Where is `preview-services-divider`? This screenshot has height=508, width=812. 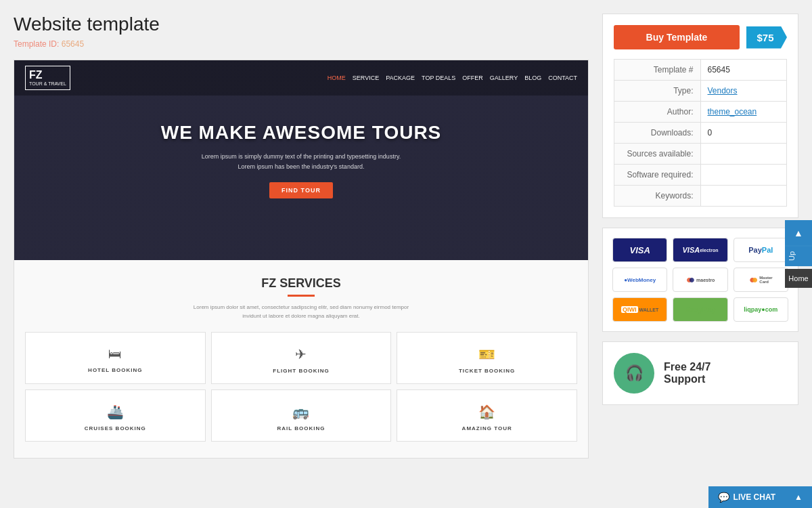
preview-services-divider is located at coordinates (301, 295).